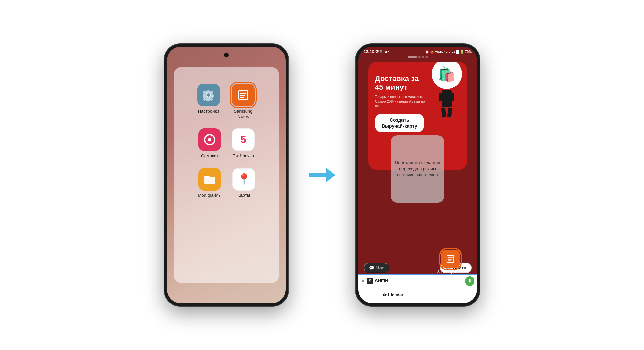 This screenshot has width=644, height=350. I want to click on samocat-label: Самокат, so click(210, 156).